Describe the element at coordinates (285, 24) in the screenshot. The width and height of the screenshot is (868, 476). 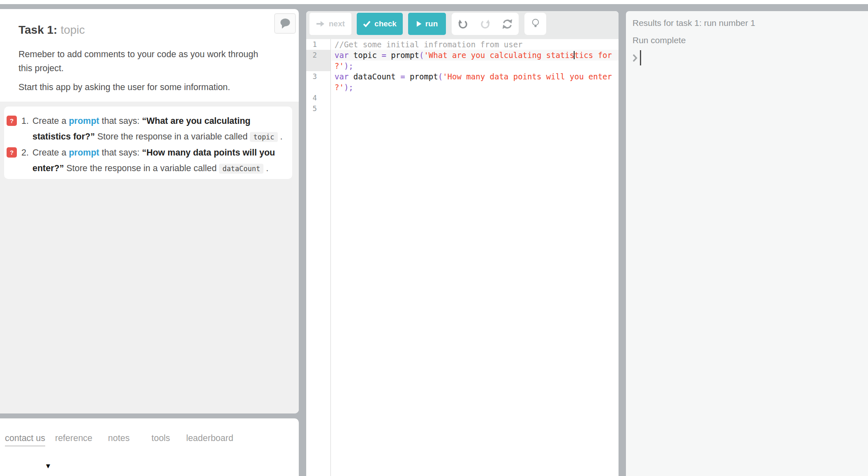
I see `speech-bubble-icon` at that location.